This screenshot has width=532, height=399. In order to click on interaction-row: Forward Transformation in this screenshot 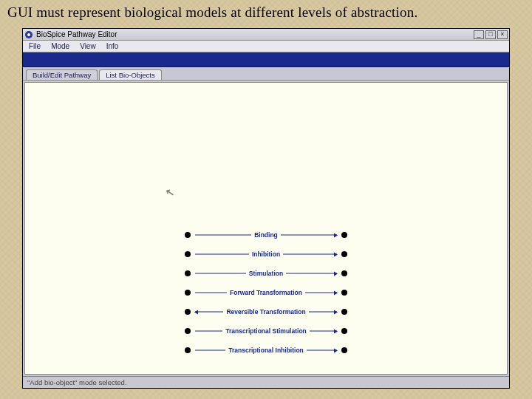, I will do `click(266, 293)`.